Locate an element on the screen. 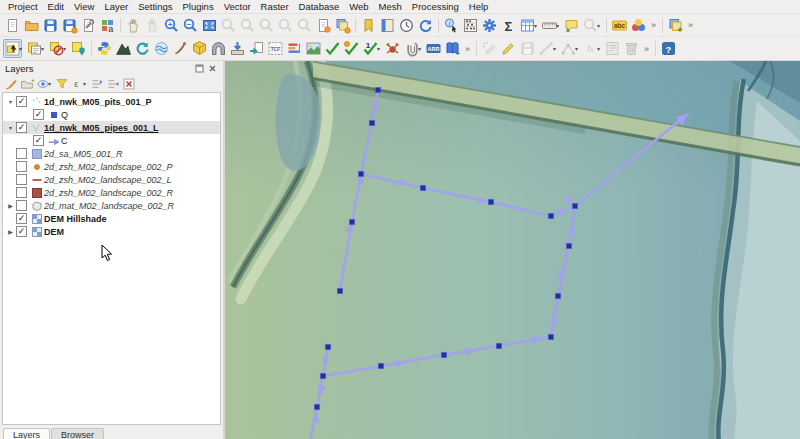 The image size is (800, 439). menu-layer: Layer is located at coordinates (116, 6).